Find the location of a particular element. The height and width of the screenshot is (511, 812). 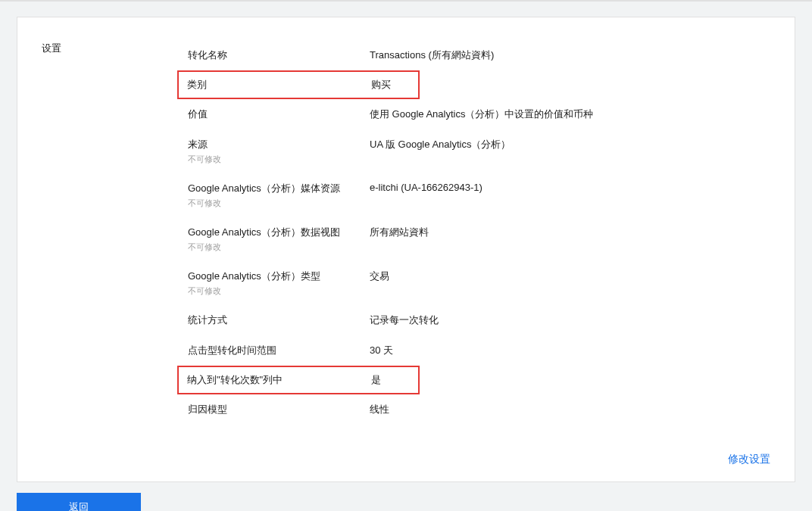

value-attribution-model: 线性 is located at coordinates (379, 410).